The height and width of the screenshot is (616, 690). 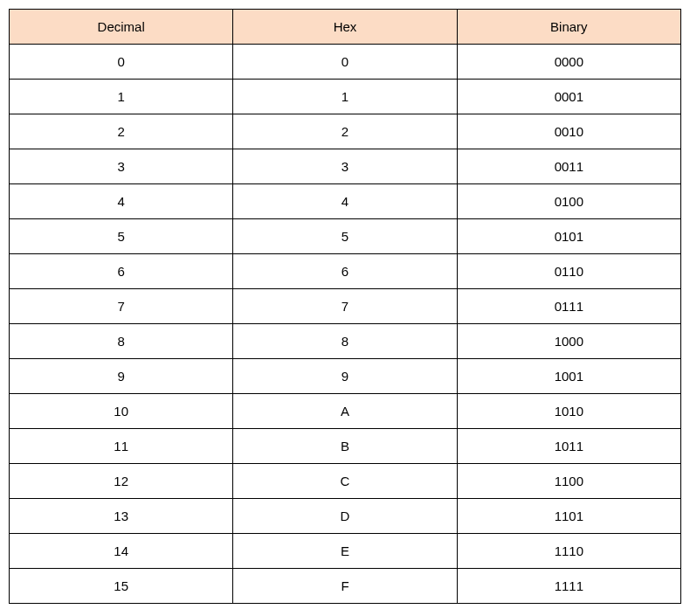 What do you see at coordinates (569, 481) in the screenshot?
I see `cell-binary: 1100` at bounding box center [569, 481].